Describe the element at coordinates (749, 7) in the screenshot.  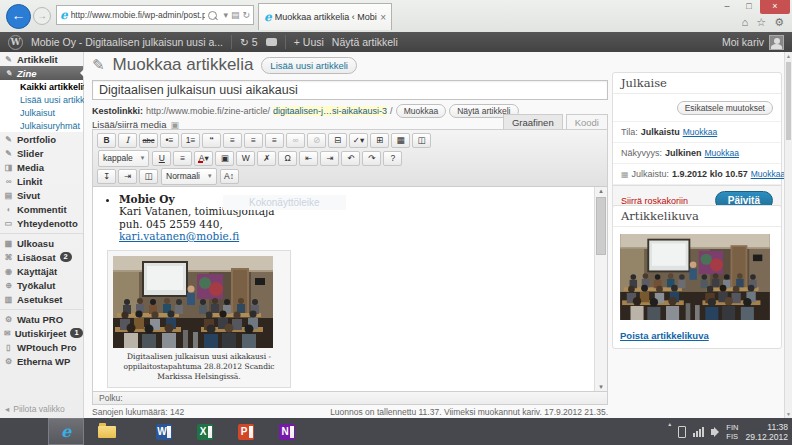
I see `maximize-button: □` at that location.